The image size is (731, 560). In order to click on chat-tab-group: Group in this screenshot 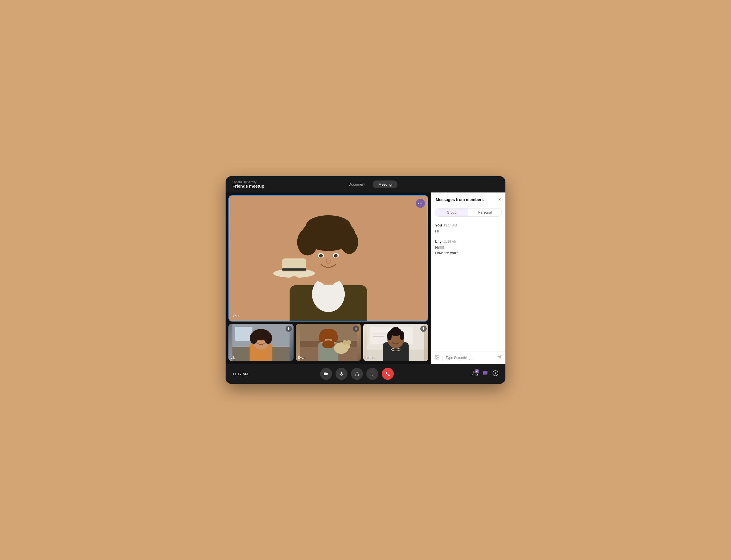, I will do `click(452, 212)`.